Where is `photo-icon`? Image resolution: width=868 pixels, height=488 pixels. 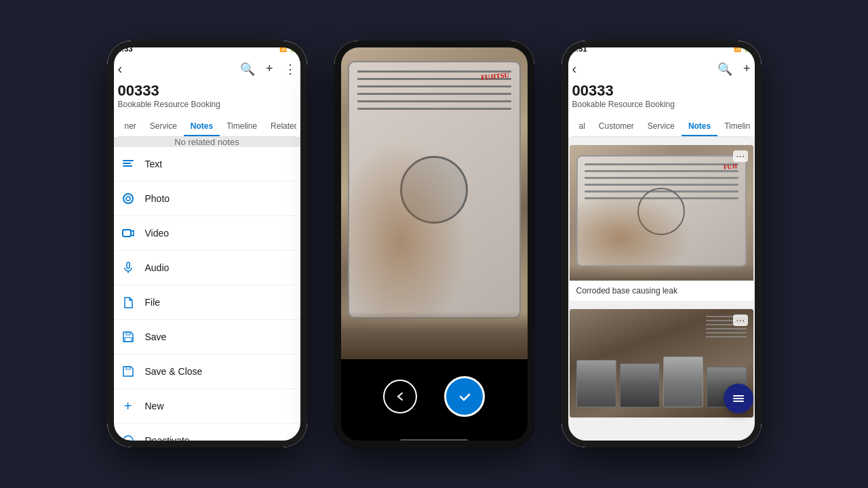 photo-icon is located at coordinates (128, 199).